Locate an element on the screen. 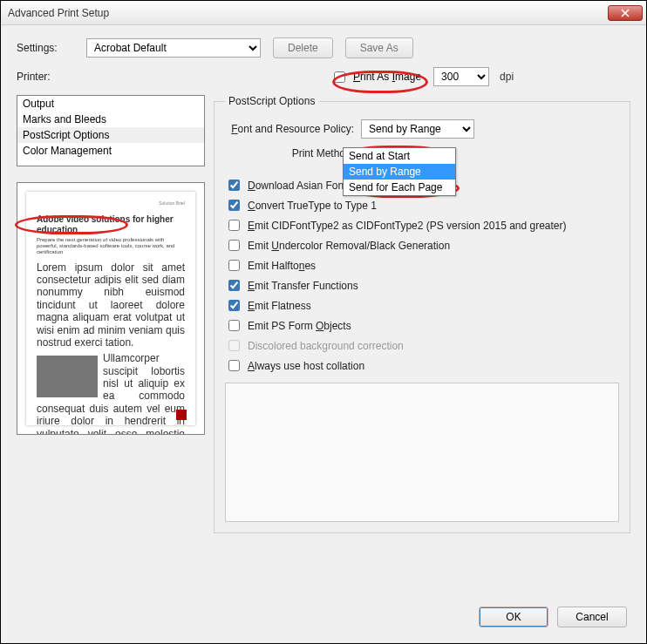 The width and height of the screenshot is (647, 644). checkbox-emit-ps-form is located at coordinates (234, 326).